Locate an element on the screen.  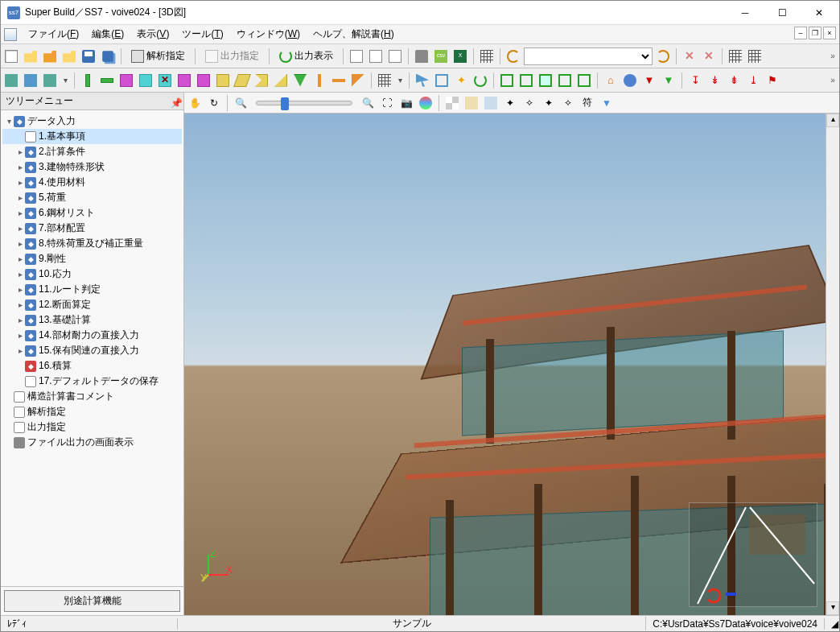
member-beam-button is located at coordinates (107, 81).